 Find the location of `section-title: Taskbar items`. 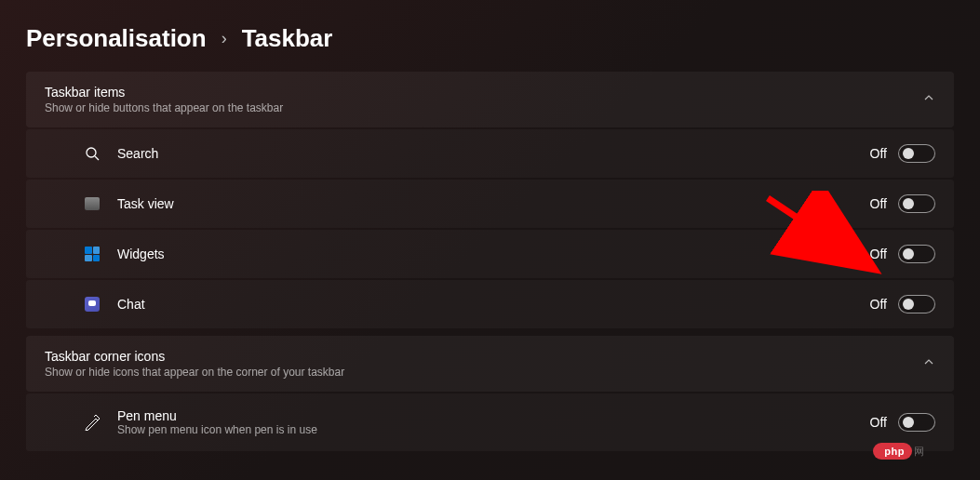

section-title: Taskbar items is located at coordinates (164, 92).